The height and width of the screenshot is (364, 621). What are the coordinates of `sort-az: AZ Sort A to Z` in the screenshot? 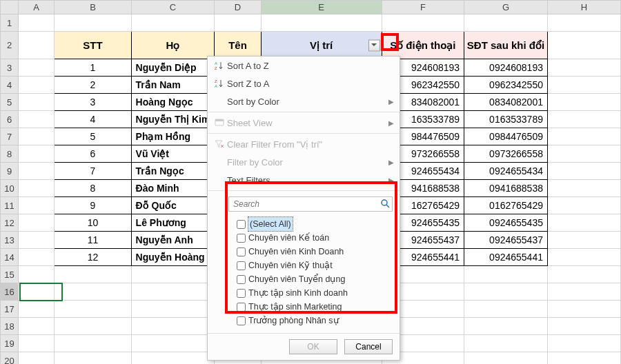 It's located at (304, 65).